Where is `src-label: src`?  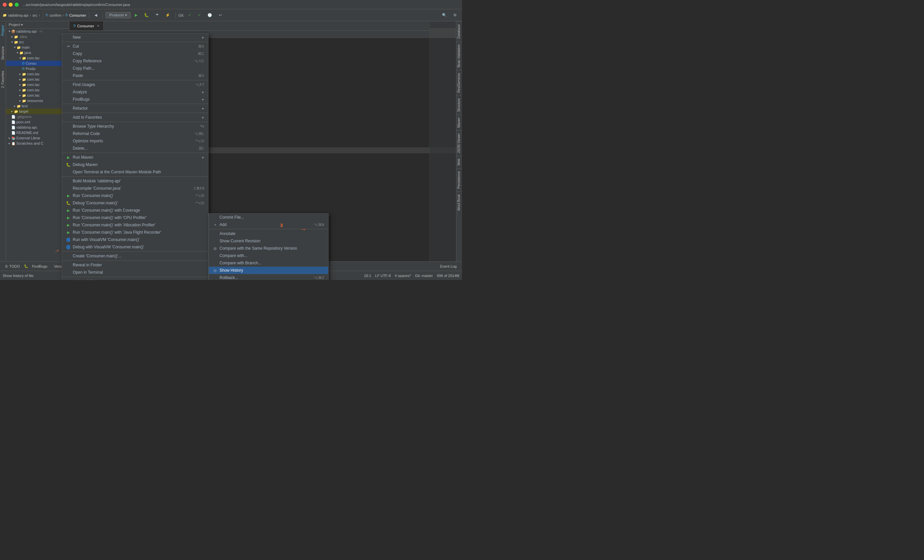
src-label: src is located at coordinates (35, 15).